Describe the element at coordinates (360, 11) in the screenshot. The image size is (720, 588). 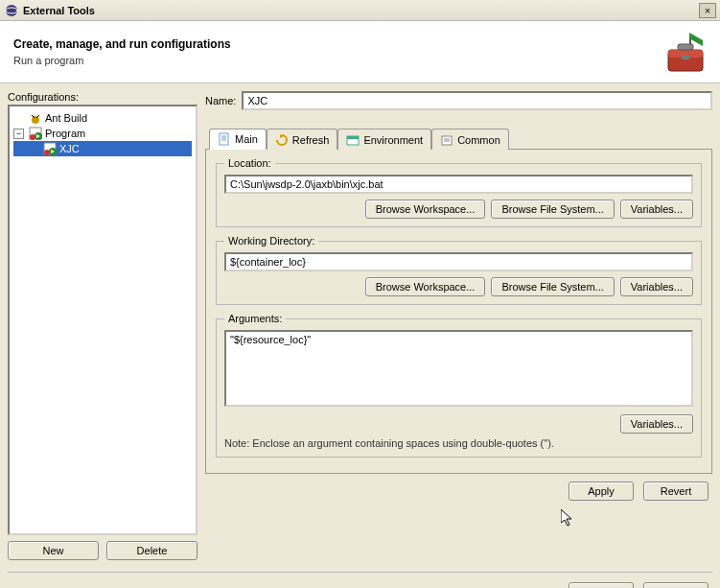
I see `titlebar: External Tools ×` at that location.